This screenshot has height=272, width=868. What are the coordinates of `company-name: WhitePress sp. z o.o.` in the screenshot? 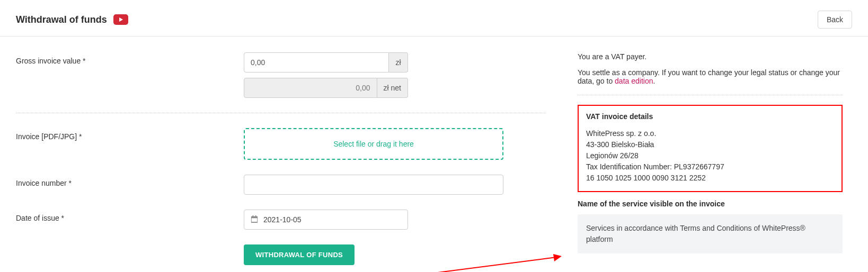 It's located at (710, 133).